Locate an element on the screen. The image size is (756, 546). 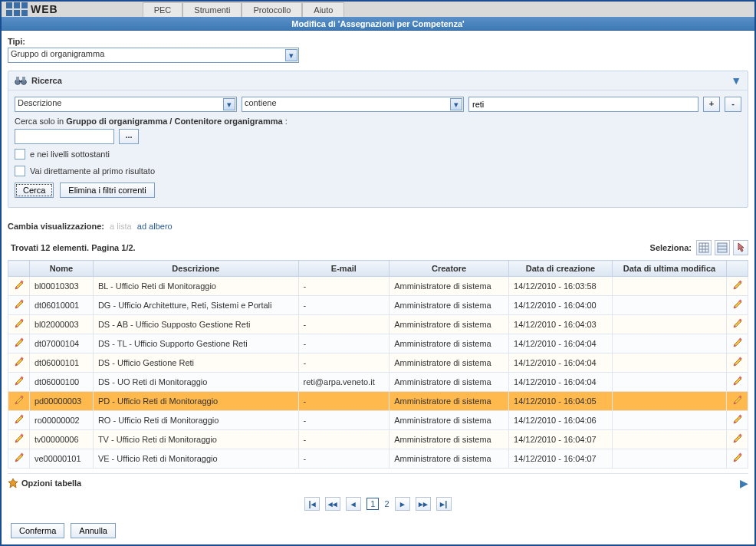
clear-filters-button: Elimina i filtri correnti is located at coordinates (107, 190).